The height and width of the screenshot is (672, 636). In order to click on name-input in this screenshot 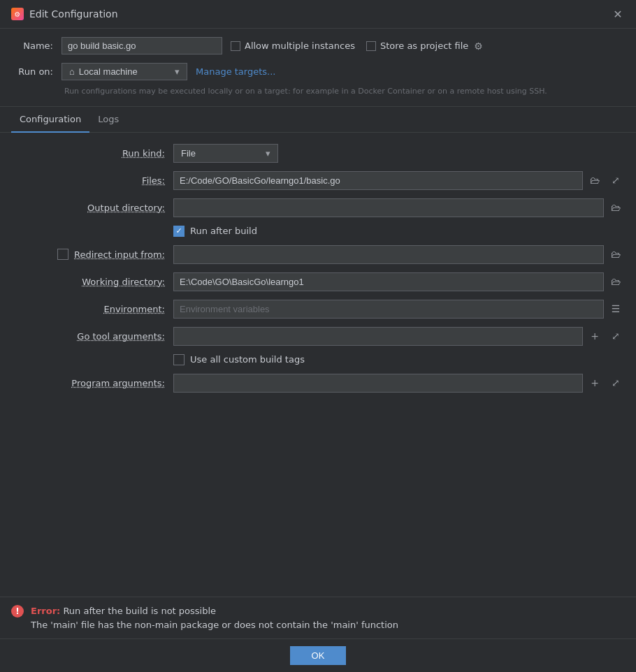, I will do `click(142, 46)`.